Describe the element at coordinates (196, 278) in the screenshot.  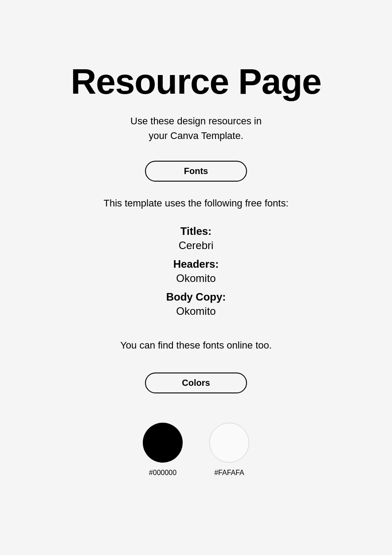
I see `headers-font: Okomito` at that location.